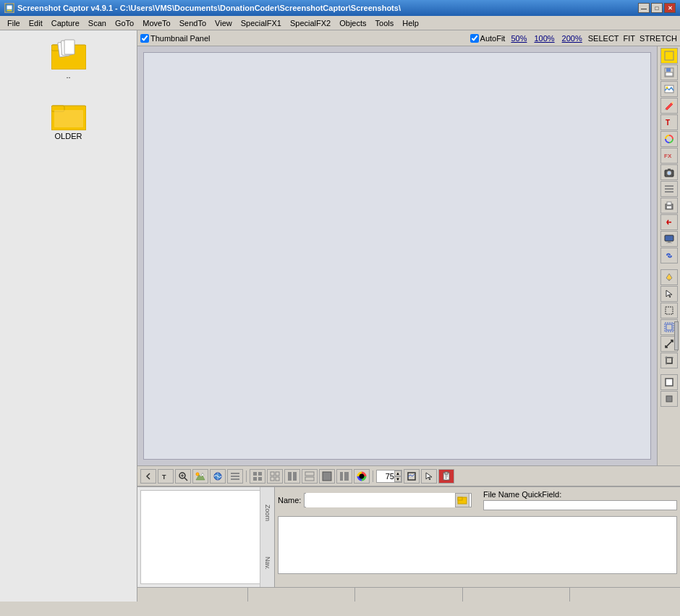  What do you see at coordinates (657, 8) in the screenshot?
I see `maximize-button: □` at bounding box center [657, 8].